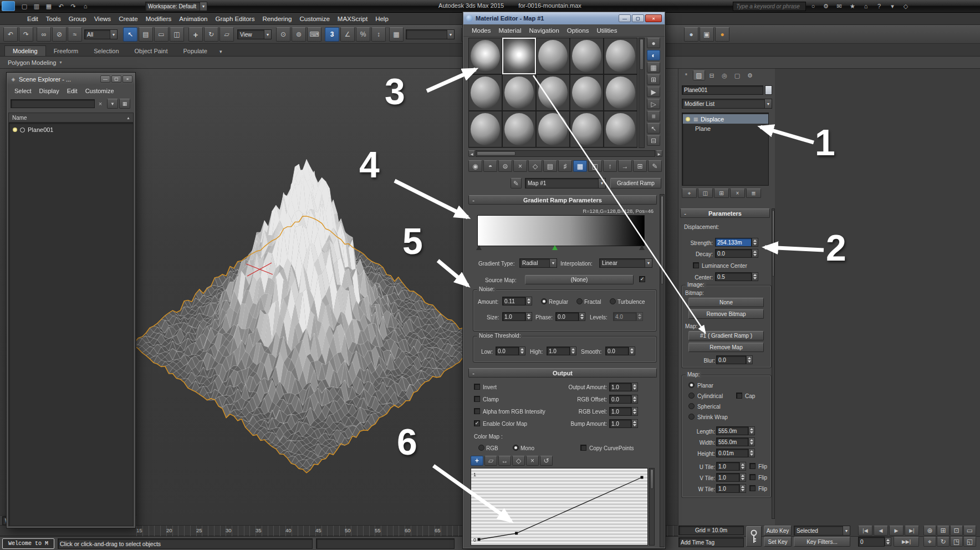  Describe the element at coordinates (839, 6) in the screenshot. I see `communication-icon: ✉` at that location.